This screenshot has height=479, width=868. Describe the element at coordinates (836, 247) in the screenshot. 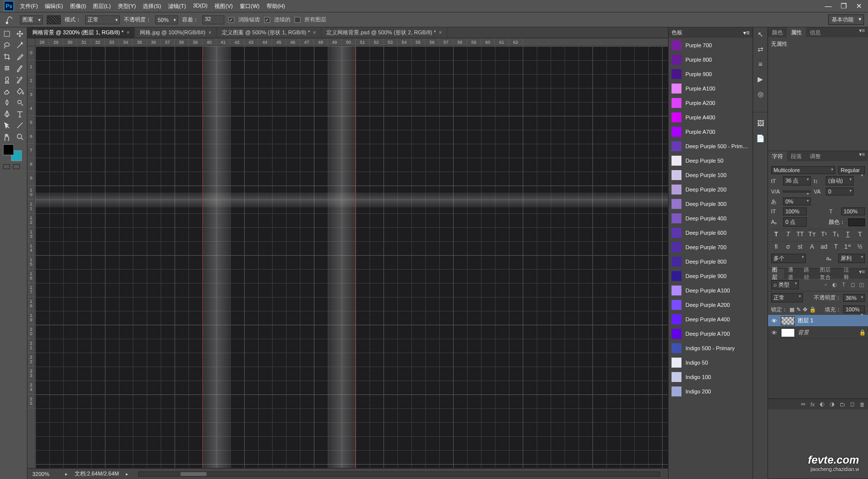

I see `t-button: T` at that location.